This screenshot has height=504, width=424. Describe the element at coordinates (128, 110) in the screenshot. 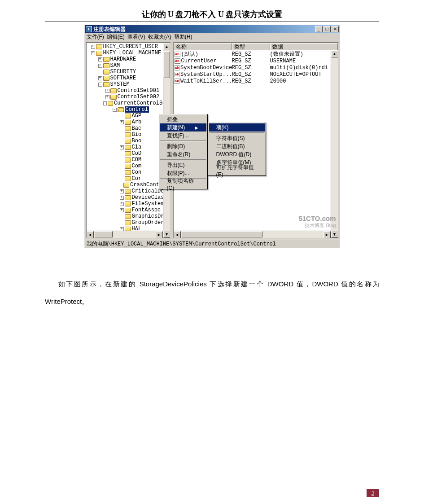

I see `tree-item: -Control` at that location.